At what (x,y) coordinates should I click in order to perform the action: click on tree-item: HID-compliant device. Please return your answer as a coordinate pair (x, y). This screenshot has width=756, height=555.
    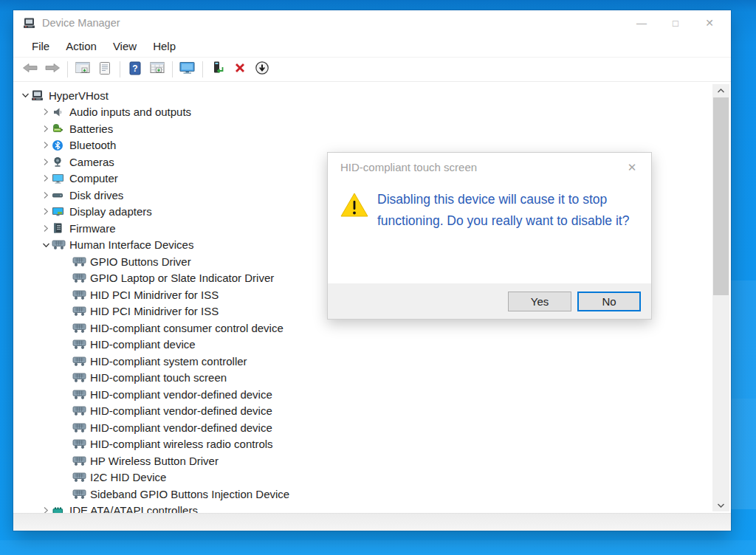
    Looking at the image, I should click on (360, 345).